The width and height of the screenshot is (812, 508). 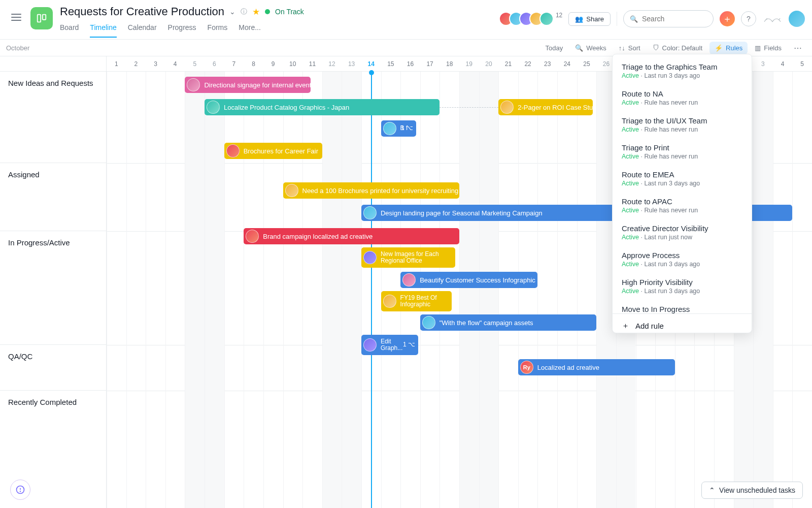 What do you see at coordinates (351, 236) in the screenshot?
I see `task-bar: Brand campaign localized ad creative` at bounding box center [351, 236].